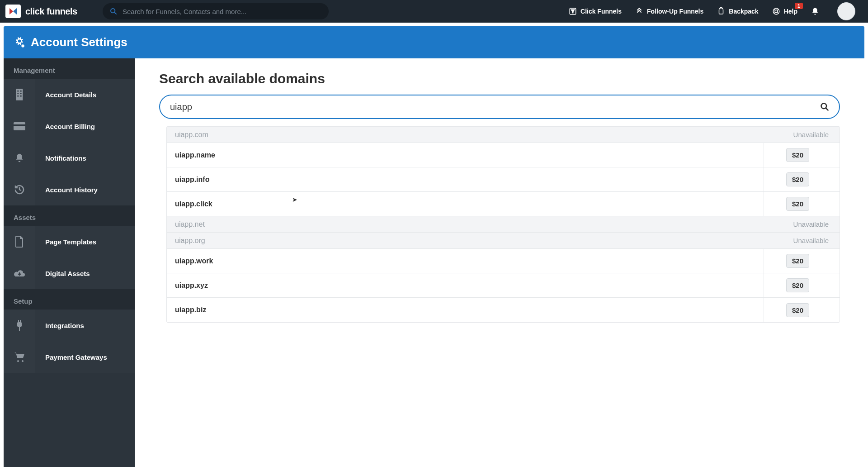  I want to click on domain-name: uiapp.click, so click(193, 204).